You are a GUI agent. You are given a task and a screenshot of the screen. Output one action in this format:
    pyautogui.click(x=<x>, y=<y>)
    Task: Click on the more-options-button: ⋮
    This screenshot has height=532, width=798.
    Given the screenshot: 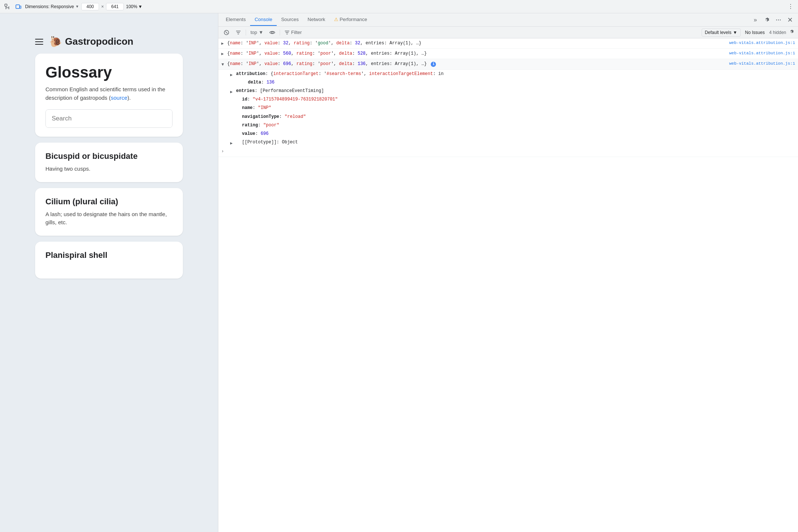 What is the action you would take?
    pyautogui.click(x=791, y=7)
    